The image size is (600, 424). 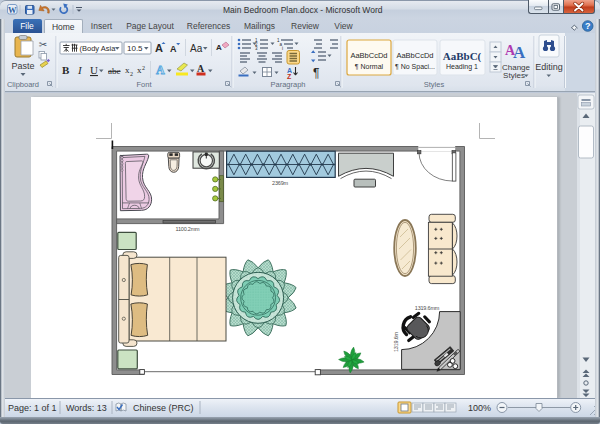 I want to click on svg-text: Chinese (PRC), so click(x=164, y=408).